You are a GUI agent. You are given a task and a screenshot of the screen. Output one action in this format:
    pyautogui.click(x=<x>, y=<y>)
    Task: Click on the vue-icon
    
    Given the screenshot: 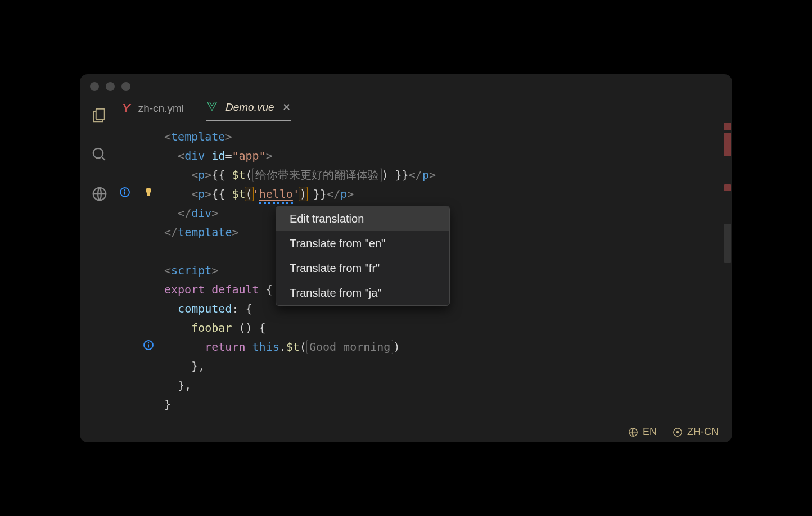 What is the action you would take?
    pyautogui.click(x=212, y=108)
    